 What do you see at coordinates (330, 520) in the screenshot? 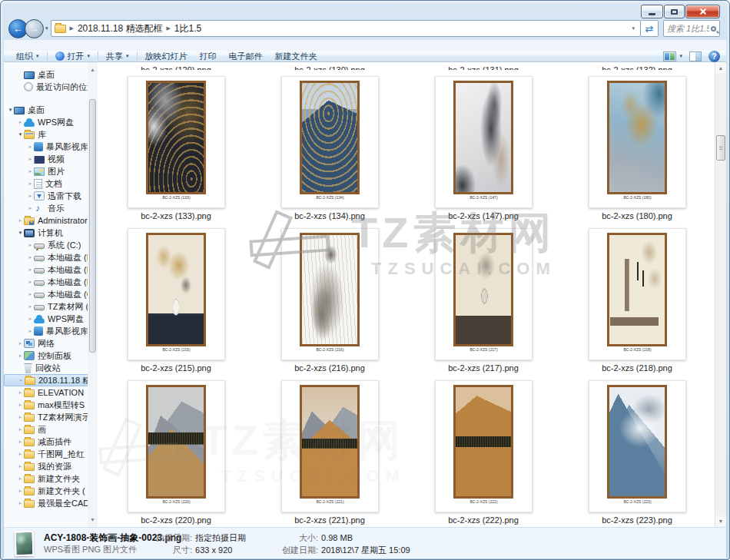
I see `file-name-label: bc-2-xzs (221).png` at bounding box center [330, 520].